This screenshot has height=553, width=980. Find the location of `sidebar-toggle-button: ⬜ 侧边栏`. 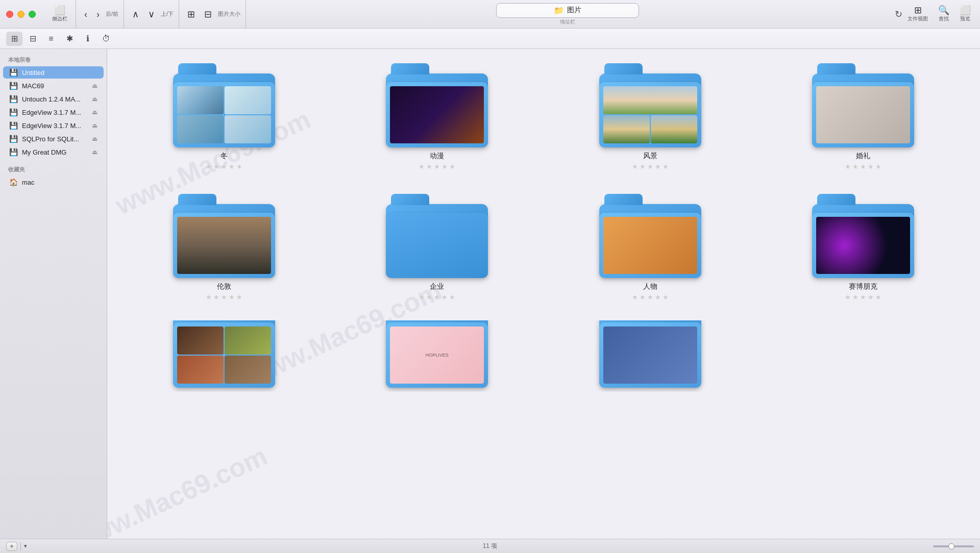

sidebar-toggle-button: ⬜ 侧边栏 is located at coordinates (60, 14).